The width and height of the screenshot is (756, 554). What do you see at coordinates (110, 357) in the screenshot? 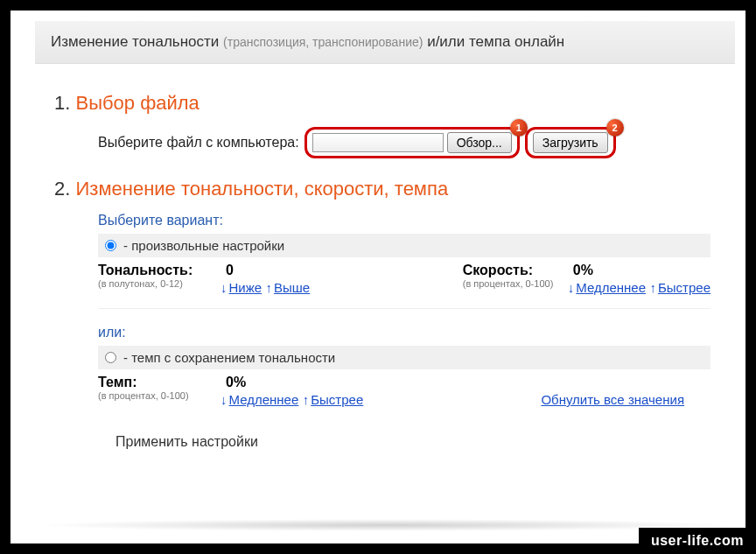
I see `radio-tempo` at bounding box center [110, 357].